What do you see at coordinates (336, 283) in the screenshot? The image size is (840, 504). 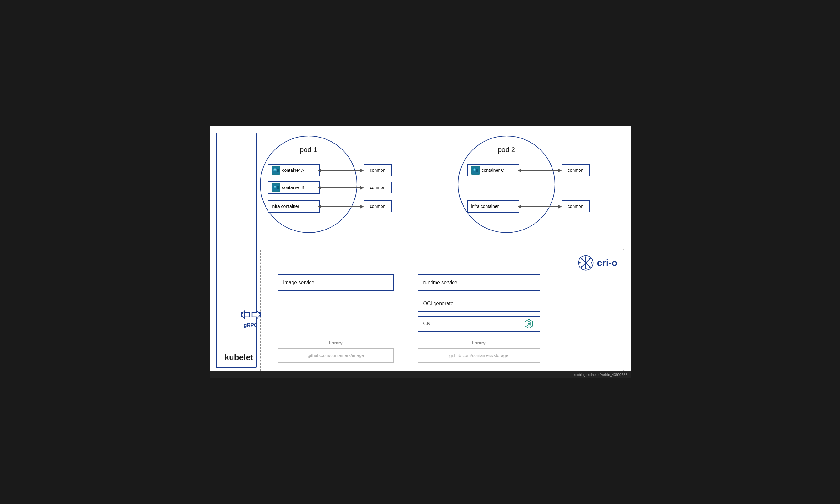 I see `image-service-box: image service` at bounding box center [336, 283].